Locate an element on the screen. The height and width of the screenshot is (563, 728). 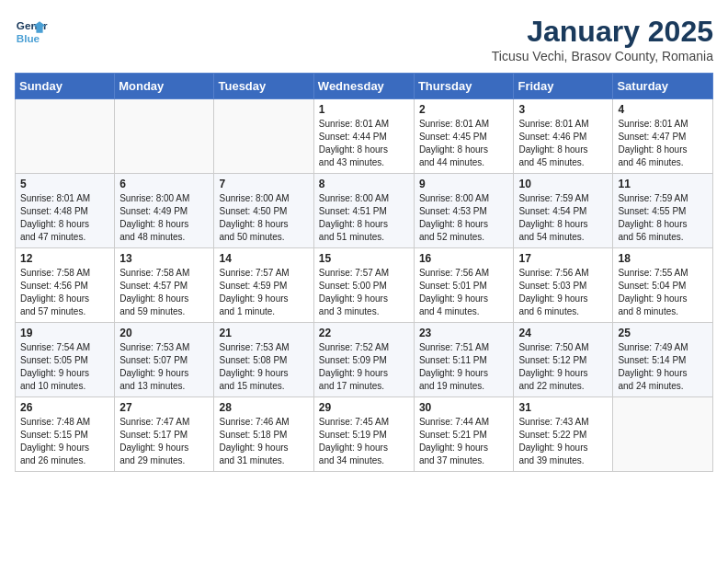
day-info: Sunrise: 8:00 AM Sunset: 4:50 PM Dayligh… is located at coordinates (263, 218).